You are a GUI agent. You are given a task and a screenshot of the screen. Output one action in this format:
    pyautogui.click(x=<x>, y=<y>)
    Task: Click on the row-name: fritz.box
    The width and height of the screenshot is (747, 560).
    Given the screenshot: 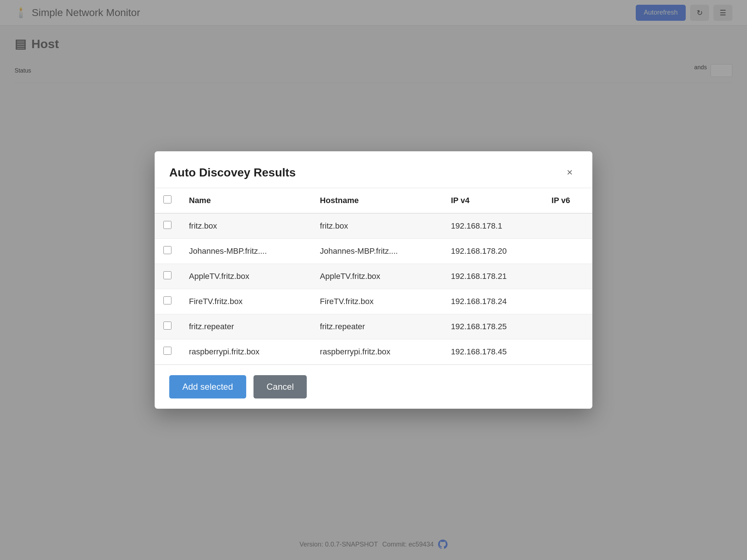 What is the action you would take?
    pyautogui.click(x=246, y=226)
    